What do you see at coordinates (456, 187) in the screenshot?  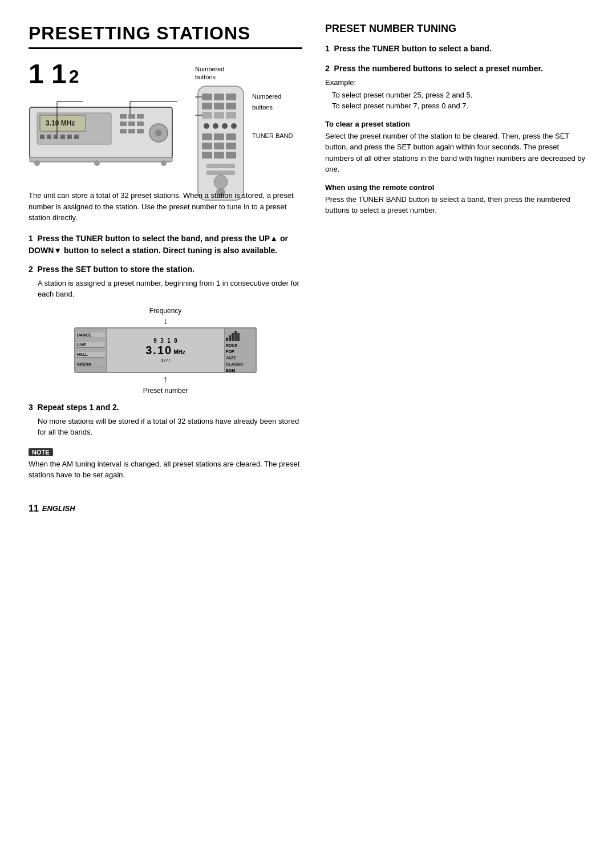 I see `remote-control-title: When using the remote control` at bounding box center [456, 187].